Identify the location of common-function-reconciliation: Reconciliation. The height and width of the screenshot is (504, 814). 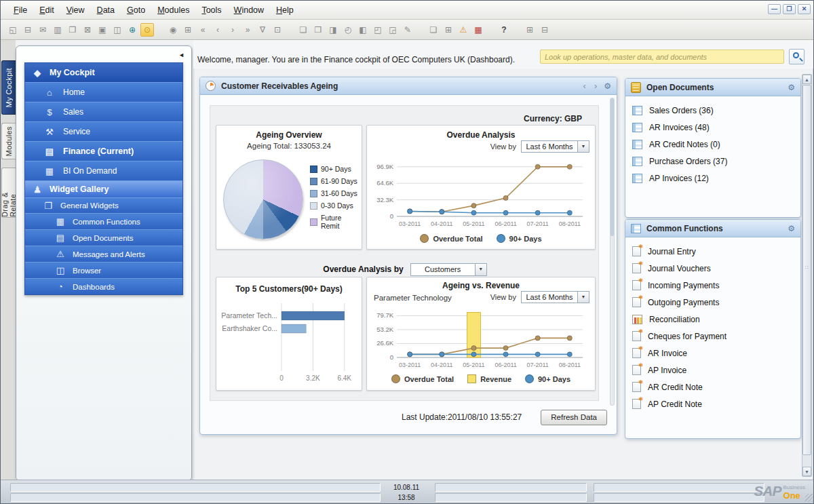
(713, 319).